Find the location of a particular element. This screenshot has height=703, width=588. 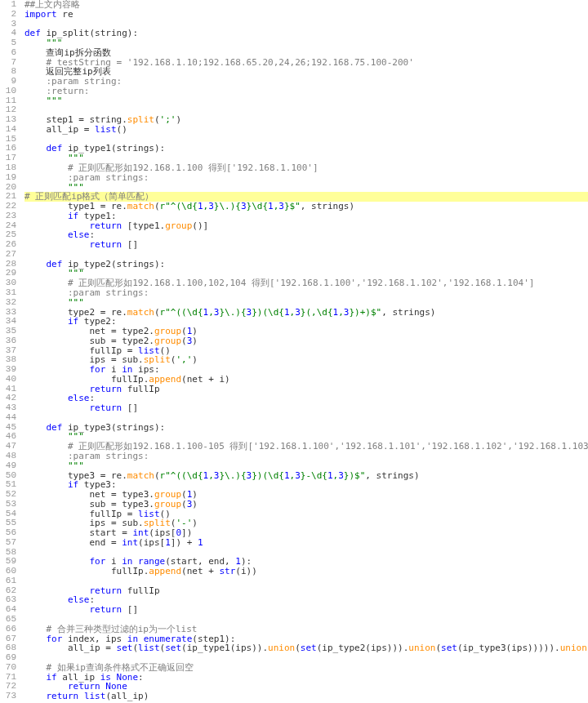

line-number: 14 is located at coordinates (9, 130).